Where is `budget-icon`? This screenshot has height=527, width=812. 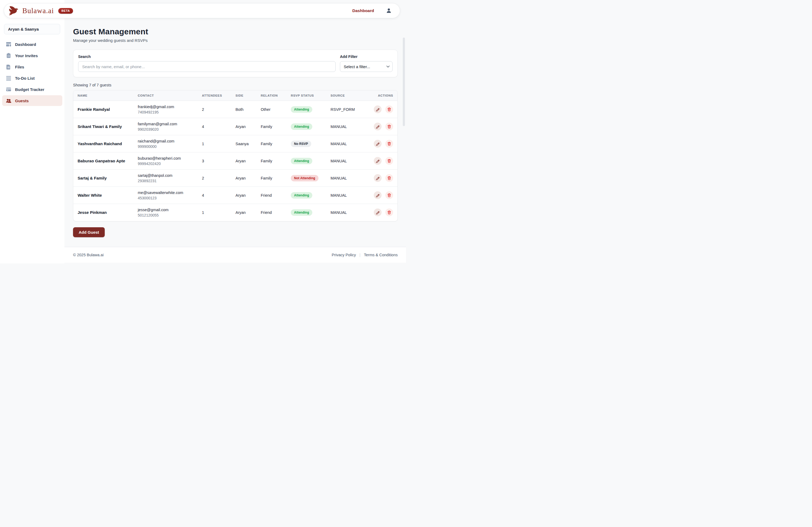 budget-icon is located at coordinates (9, 89).